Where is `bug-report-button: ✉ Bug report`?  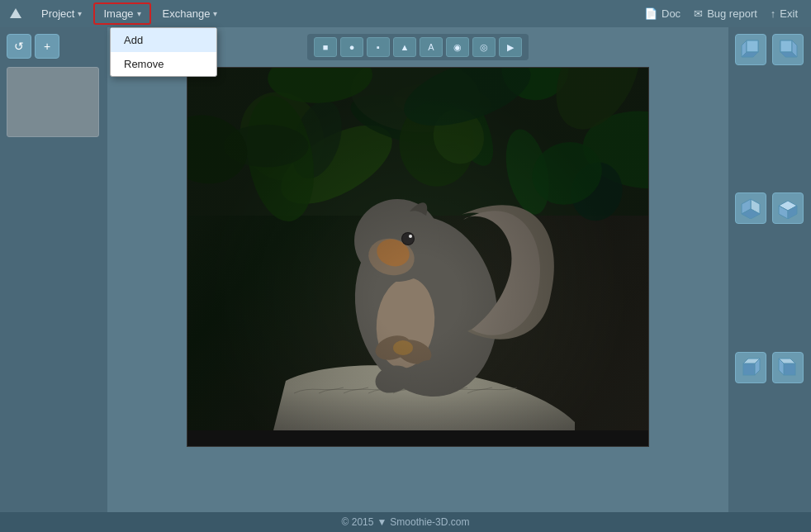 bug-report-button: ✉ Bug report is located at coordinates (725, 13).